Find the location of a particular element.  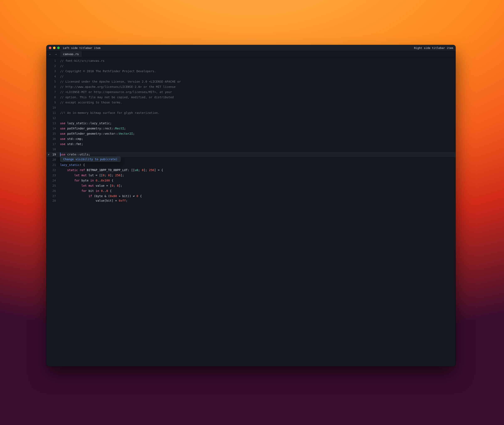

close-button is located at coordinates (50, 48).